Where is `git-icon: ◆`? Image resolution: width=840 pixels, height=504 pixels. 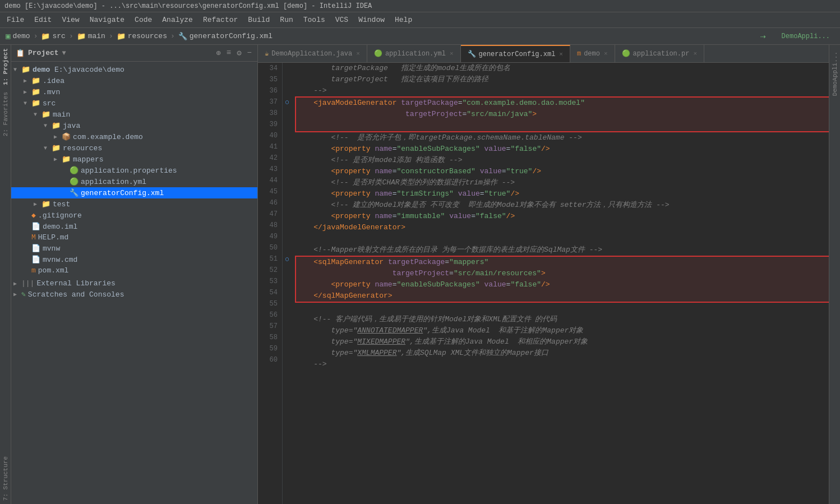
git-icon: ◆ is located at coordinates (34, 215).